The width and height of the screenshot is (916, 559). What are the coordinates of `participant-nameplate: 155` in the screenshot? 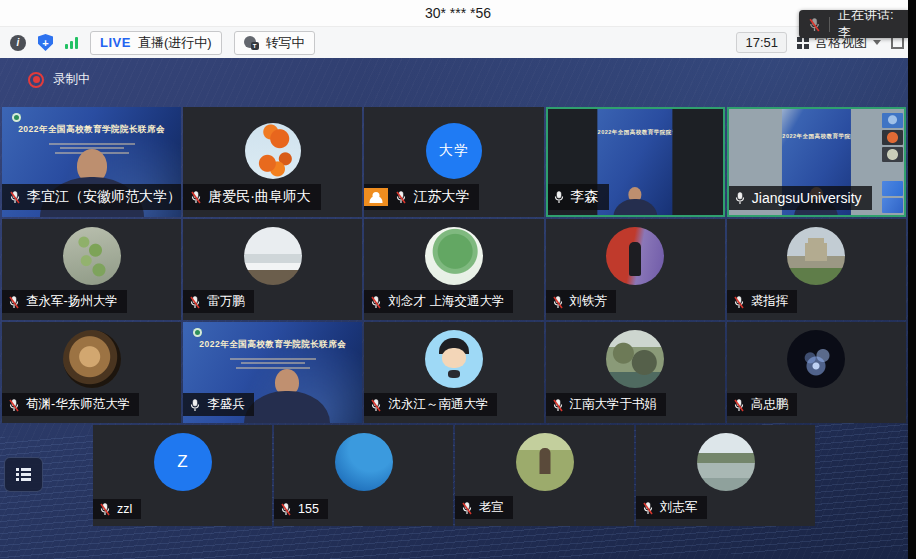 It's located at (301, 509).